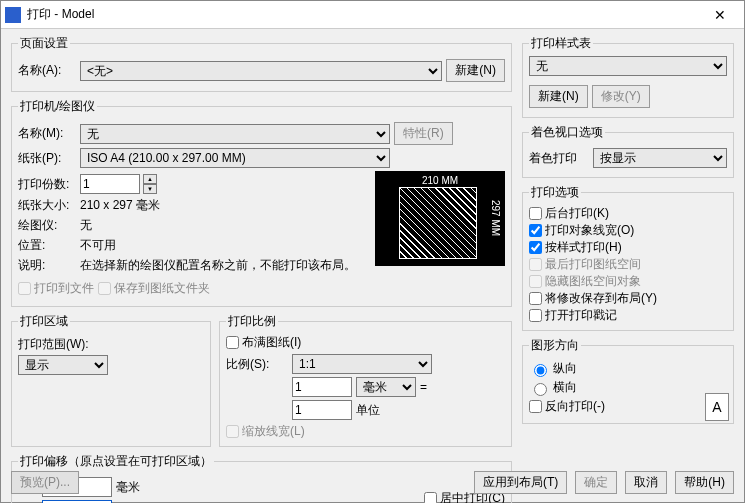 This screenshot has width=745, height=503. I want to click on portrait-radio: 纵向, so click(628, 368).